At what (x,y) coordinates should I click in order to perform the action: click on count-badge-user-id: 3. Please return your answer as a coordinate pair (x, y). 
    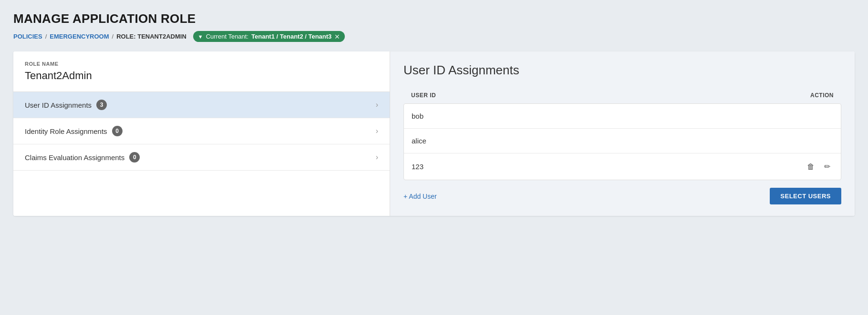
    Looking at the image, I should click on (102, 105).